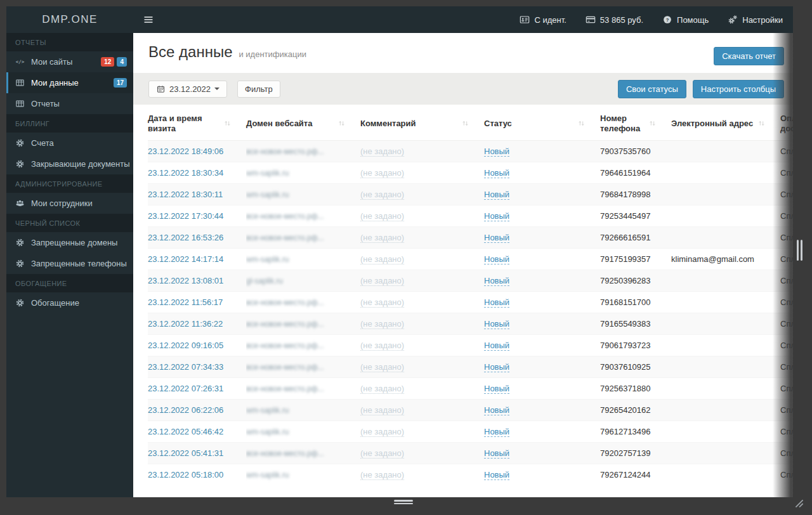 The width and height of the screenshot is (812, 515). I want to click on sidebar-item-label: Закрывающие документы, so click(81, 164).